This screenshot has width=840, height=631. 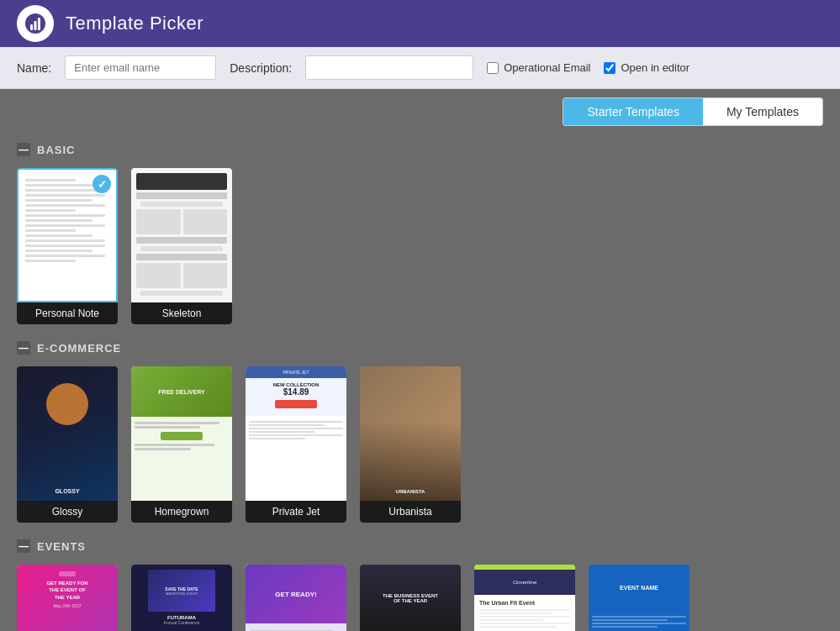 I want to click on template-label-personal-note: Personal Note, so click(x=67, y=313).